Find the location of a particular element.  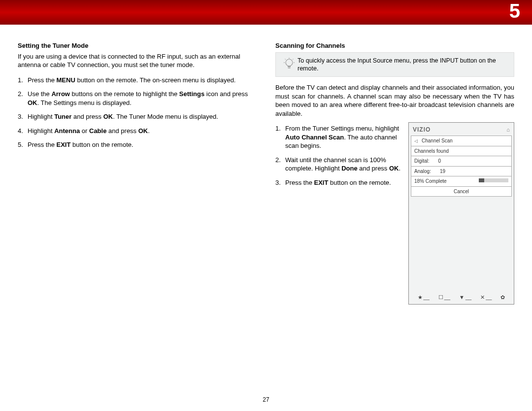

osd-title-text: Channel Scan is located at coordinates (437, 141).